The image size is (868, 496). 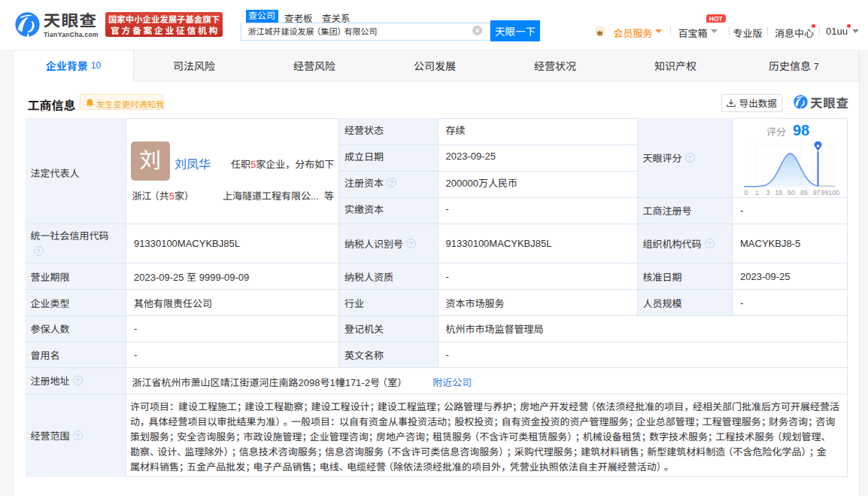 I want to click on svg-text: 3, so click(x=769, y=193).